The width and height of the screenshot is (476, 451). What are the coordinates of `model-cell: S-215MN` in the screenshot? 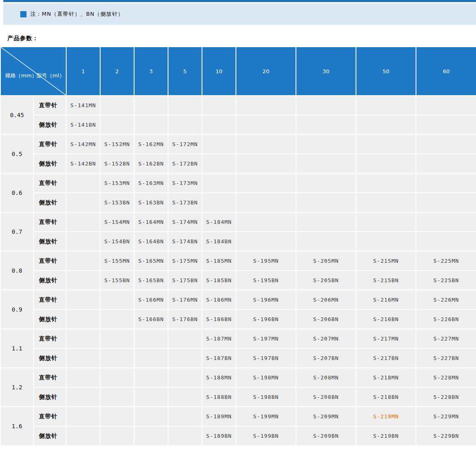 It's located at (386, 261).